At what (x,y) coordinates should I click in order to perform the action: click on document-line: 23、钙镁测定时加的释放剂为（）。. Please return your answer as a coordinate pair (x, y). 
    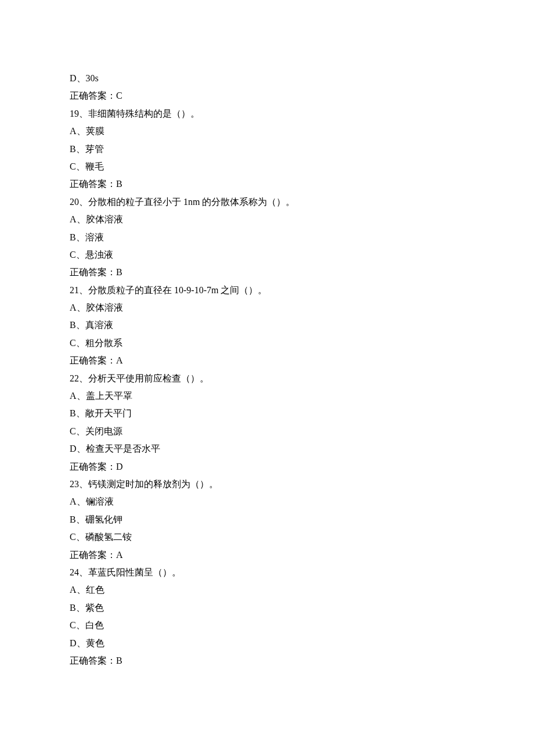
    Looking at the image, I should click on (267, 484).